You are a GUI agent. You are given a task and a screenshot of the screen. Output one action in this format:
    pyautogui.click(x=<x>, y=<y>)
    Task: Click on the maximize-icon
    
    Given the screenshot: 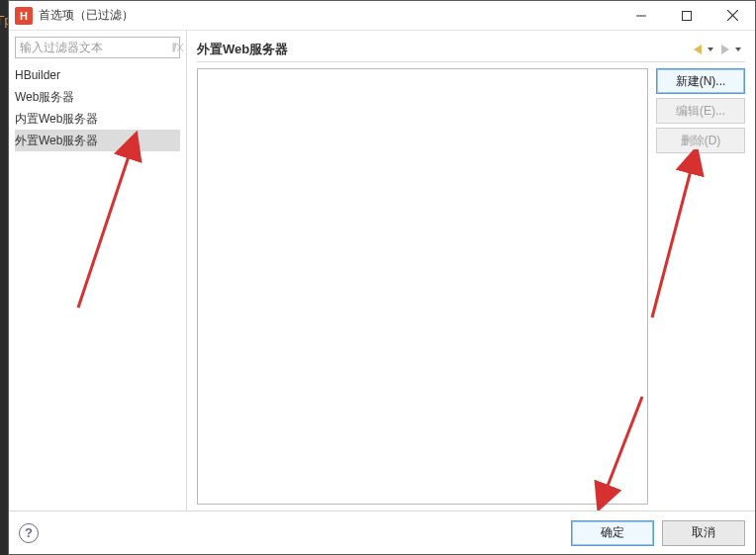 What is the action you would take?
    pyautogui.click(x=687, y=16)
    